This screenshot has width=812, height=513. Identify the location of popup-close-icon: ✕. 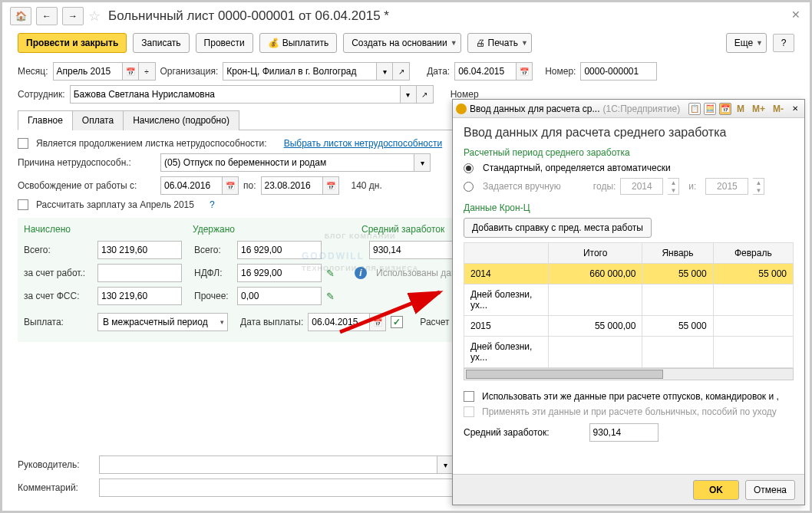
(795, 109).